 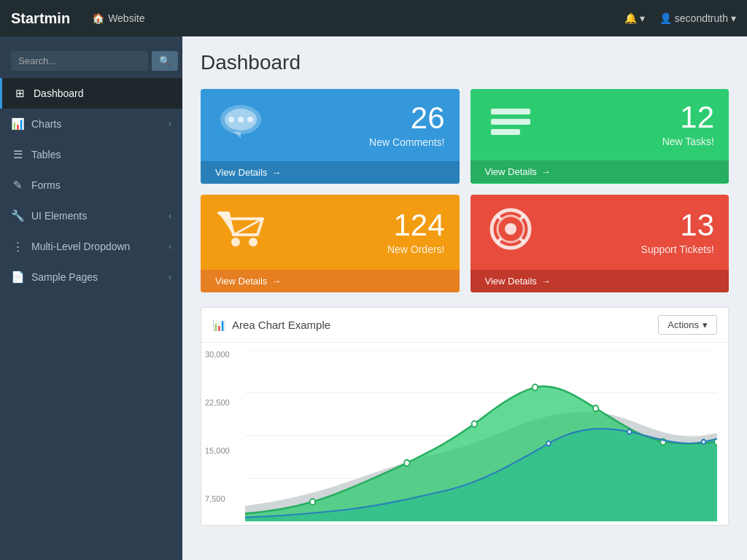 What do you see at coordinates (330, 172) in the screenshot?
I see `comments-view-details: View Details →` at bounding box center [330, 172].